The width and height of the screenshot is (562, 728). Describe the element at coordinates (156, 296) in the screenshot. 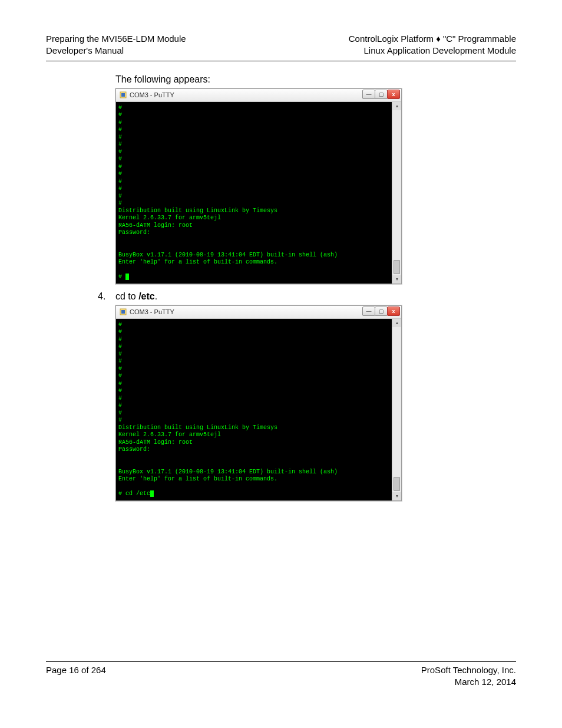

I see `step-text-post: .` at that location.